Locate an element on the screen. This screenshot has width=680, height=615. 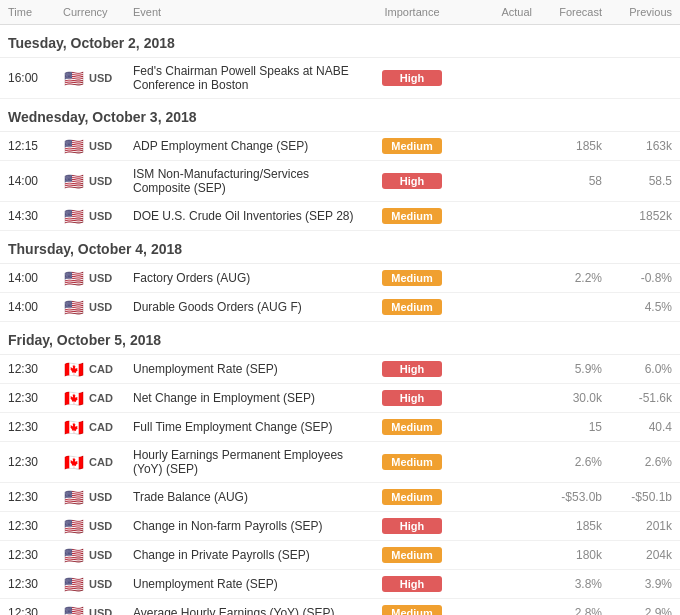
header-currency: Currency is located at coordinates (98, 12).